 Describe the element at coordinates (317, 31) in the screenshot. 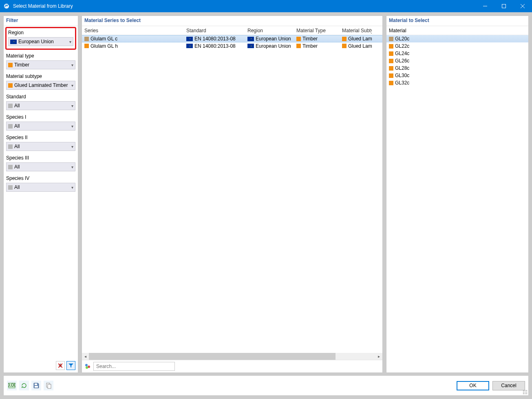

I see `col-material-type: Material Type` at that location.